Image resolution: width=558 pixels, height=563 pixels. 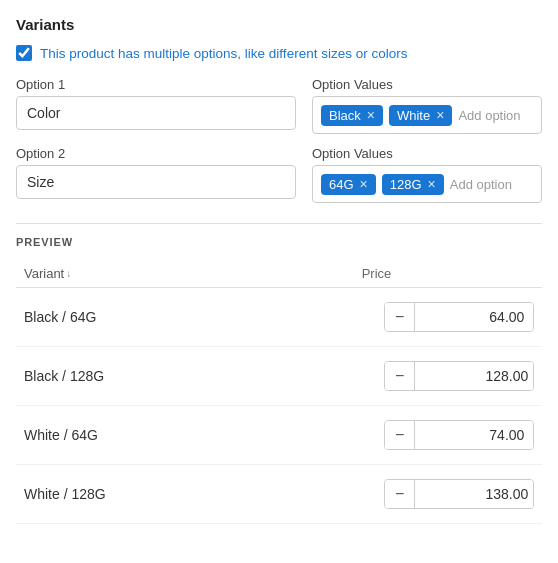 I want to click on variant-cell: White / 64G, so click(x=114, y=436).